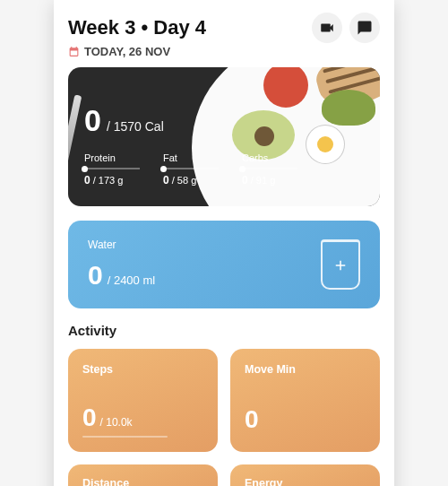  What do you see at coordinates (224, 330) in the screenshot?
I see `activity-section-title: Activity` at bounding box center [224, 330].